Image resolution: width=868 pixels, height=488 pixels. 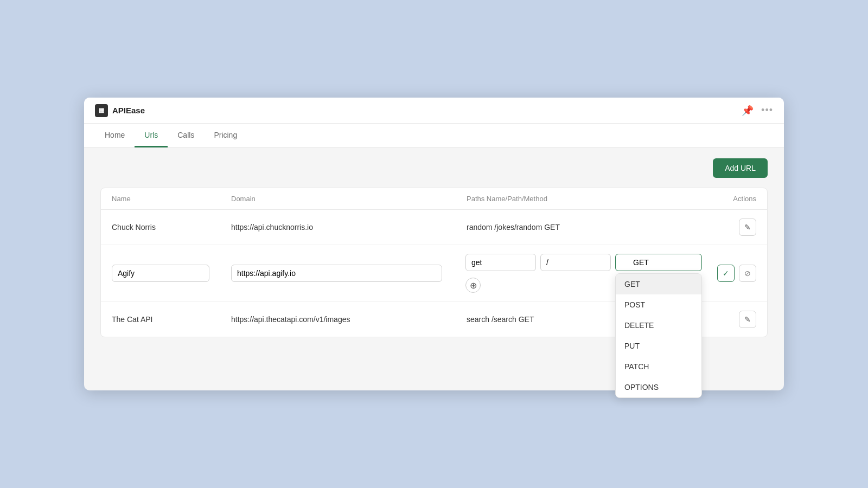 What do you see at coordinates (576, 262) in the screenshot?
I see `path-path-input` at bounding box center [576, 262].